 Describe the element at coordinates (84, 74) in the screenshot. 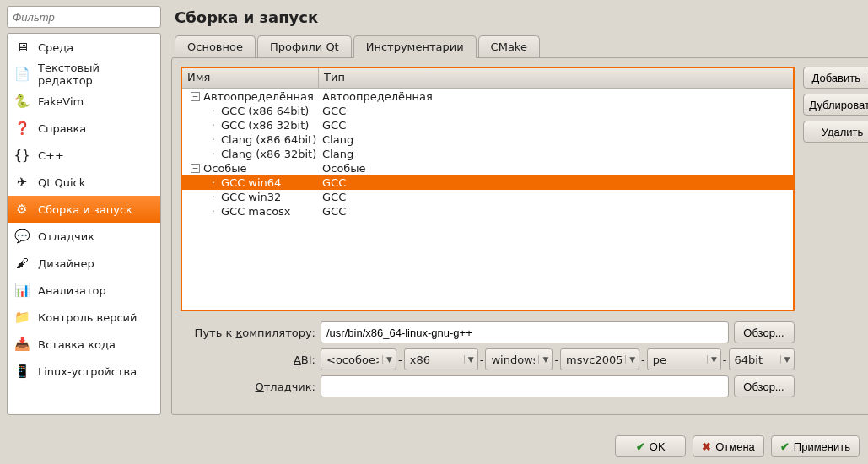

I see `sidebar-item-1: 📄Текстовый редактор` at that location.